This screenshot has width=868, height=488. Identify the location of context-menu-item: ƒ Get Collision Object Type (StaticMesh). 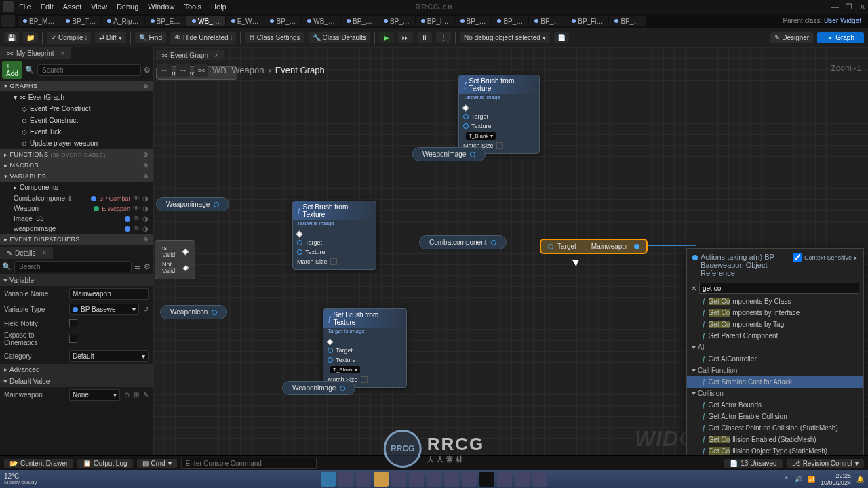
(775, 450).